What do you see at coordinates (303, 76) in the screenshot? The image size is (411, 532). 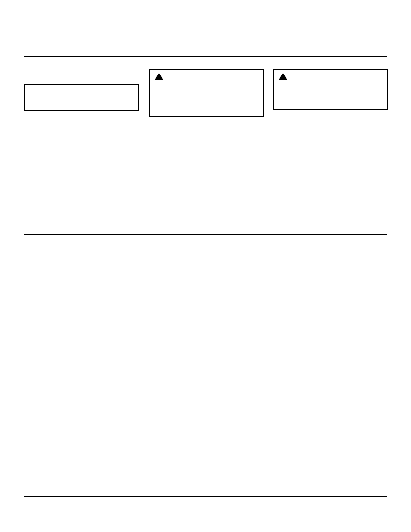 I see `warning-box-2-label: WARNING` at bounding box center [303, 76].